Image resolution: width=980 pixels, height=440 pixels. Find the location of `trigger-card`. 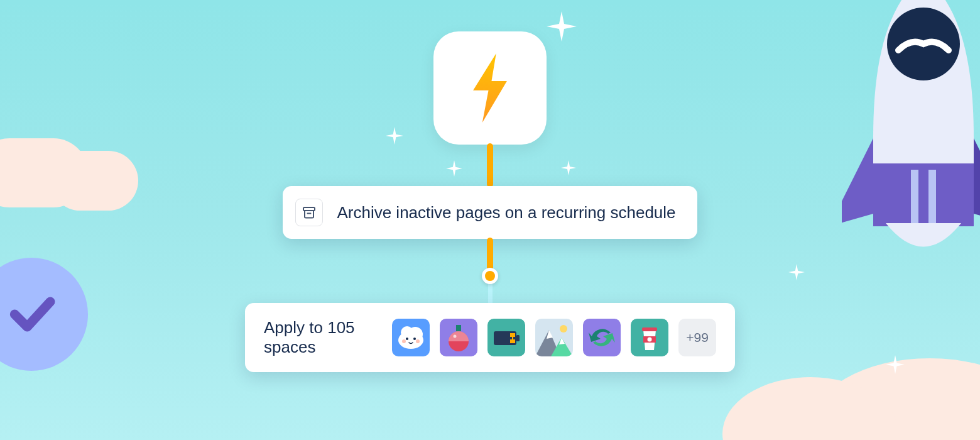

trigger-card is located at coordinates (490, 88).